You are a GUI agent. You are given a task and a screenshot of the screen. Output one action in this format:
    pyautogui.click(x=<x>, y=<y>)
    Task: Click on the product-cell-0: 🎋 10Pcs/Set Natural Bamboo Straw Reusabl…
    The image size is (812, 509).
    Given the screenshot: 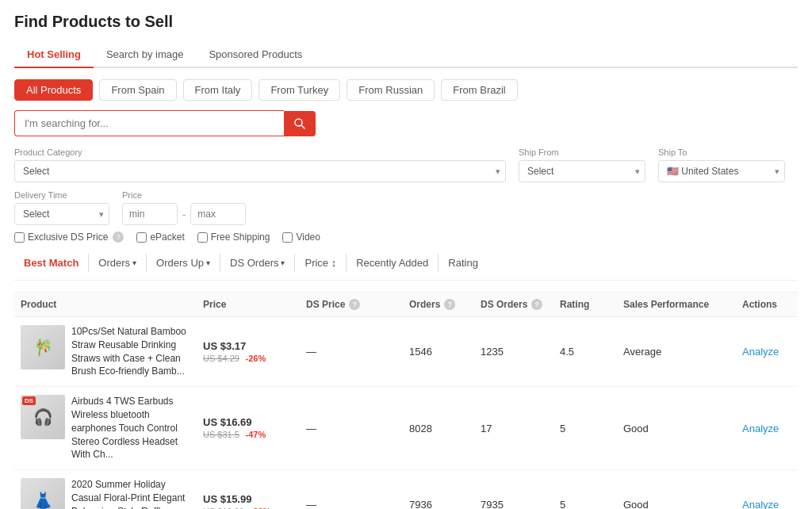 What is the action you would take?
    pyautogui.click(x=105, y=352)
    